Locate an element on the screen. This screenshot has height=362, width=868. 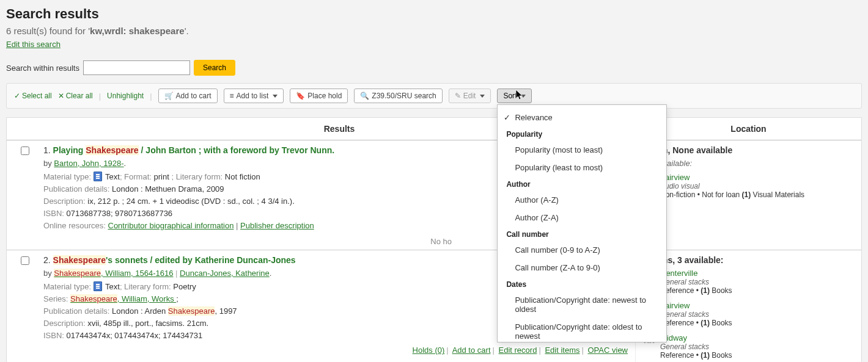
author-link: Barton, John, 1928- is located at coordinates (89, 164).